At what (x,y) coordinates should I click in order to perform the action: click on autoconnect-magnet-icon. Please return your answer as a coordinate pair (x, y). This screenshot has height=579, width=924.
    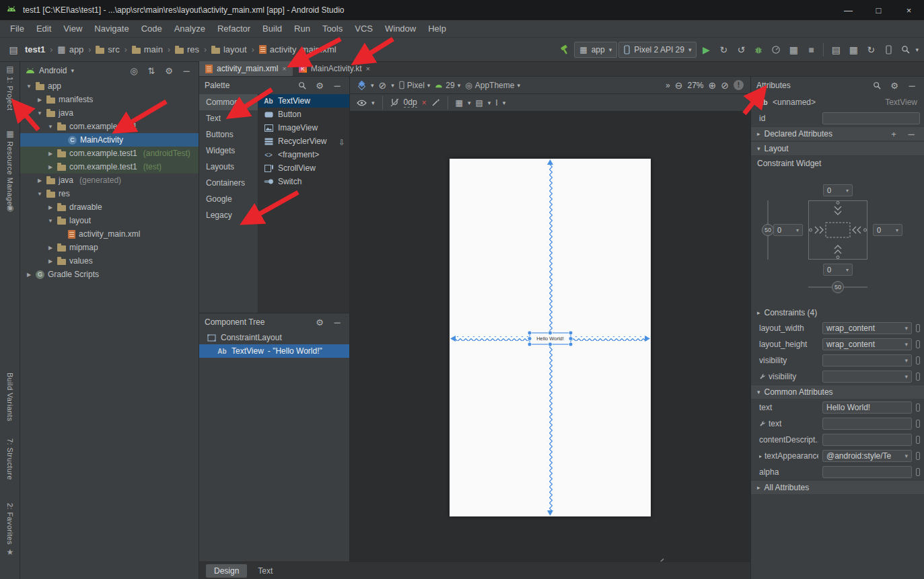
    Looking at the image, I should click on (394, 102).